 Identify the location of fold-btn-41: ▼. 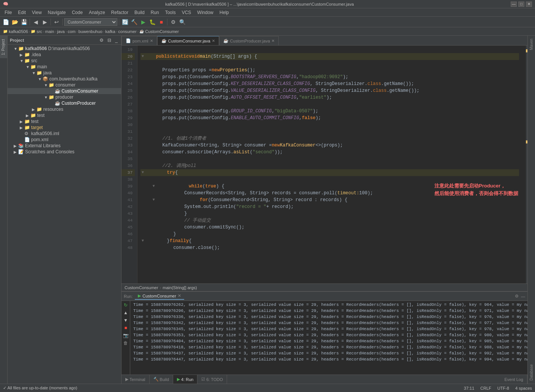
(154, 200).